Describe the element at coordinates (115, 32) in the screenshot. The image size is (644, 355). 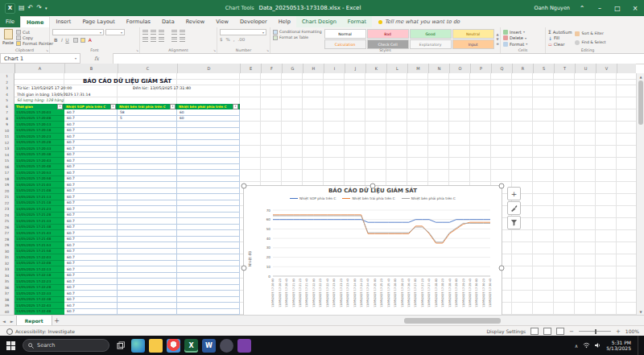
I see `font-size-combo: ▾` at that location.